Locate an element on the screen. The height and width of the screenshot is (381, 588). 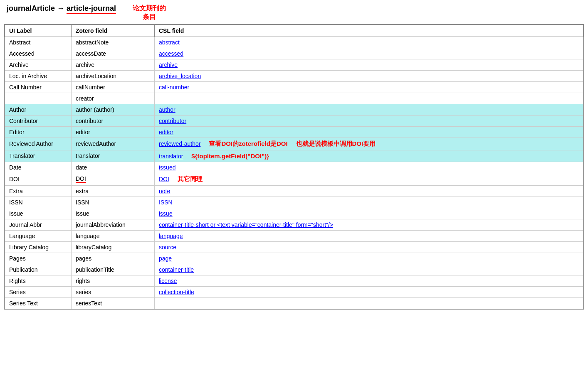
table-row: Editoreditoreditor is located at coordinates (294, 132).